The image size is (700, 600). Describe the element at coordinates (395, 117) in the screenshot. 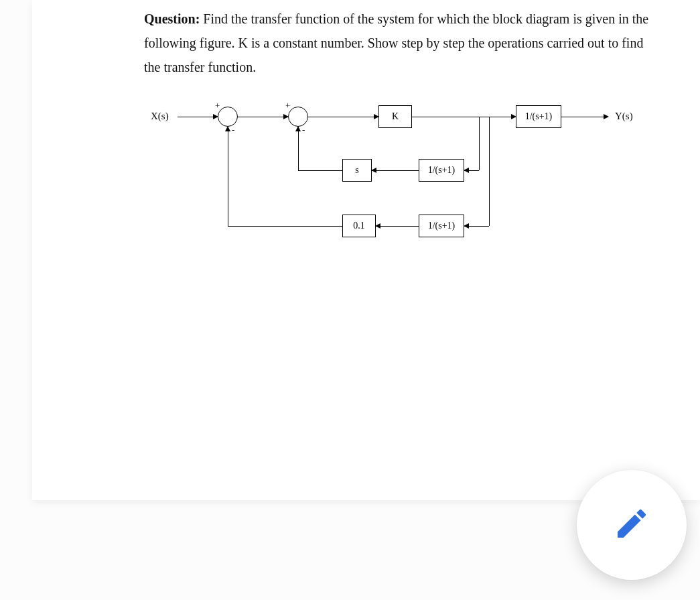

I see `block-K-label: K` at that location.